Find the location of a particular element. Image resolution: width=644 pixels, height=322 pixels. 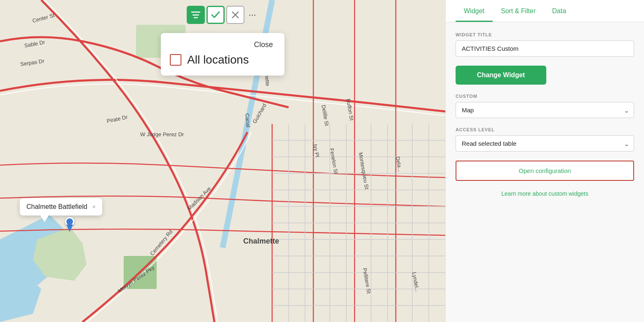

pin-needle is located at coordinates (70, 228).